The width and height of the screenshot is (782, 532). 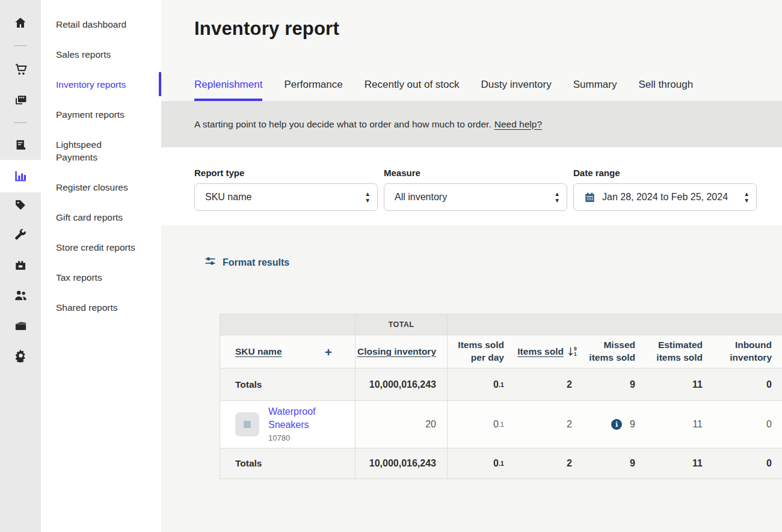 What do you see at coordinates (748, 352) in the screenshot?
I see `column-header-inbound-inventory: Inbound inventory` at bounding box center [748, 352].